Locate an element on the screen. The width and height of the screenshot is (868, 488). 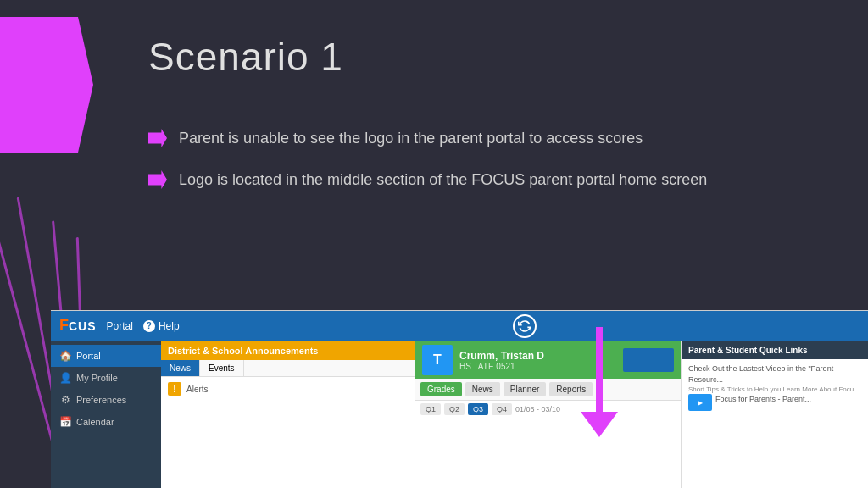
help-icon: ? is located at coordinates (149, 326).